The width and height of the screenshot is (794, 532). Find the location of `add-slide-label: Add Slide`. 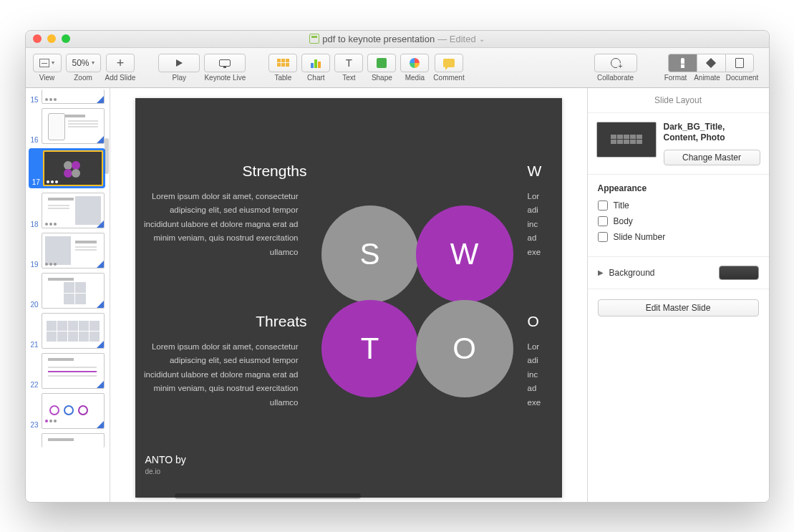

add-slide-label: Add Slide is located at coordinates (120, 77).